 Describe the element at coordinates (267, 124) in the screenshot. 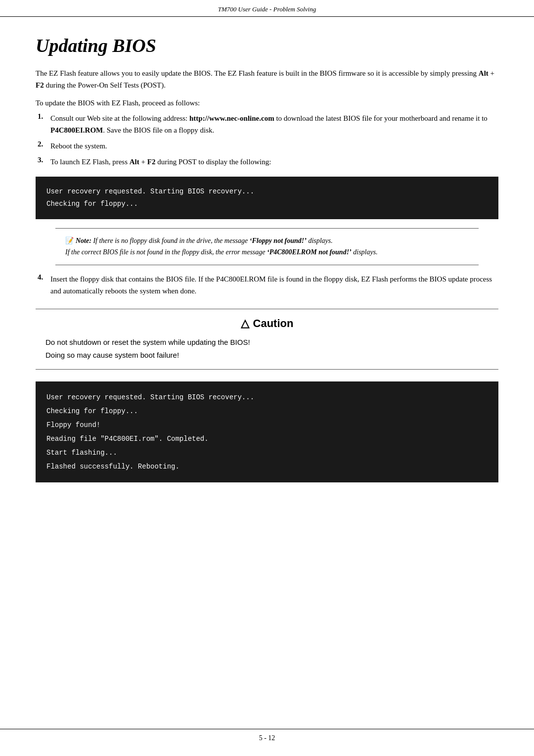

I see `step-1: 1. Consult our Web site at the following…` at that location.